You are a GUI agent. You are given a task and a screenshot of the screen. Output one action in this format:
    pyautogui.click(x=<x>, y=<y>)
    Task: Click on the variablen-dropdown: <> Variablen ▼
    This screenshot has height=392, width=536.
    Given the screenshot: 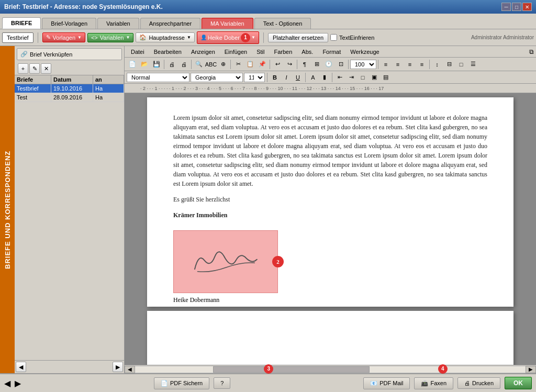 What is the action you would take?
    pyautogui.click(x=110, y=38)
    